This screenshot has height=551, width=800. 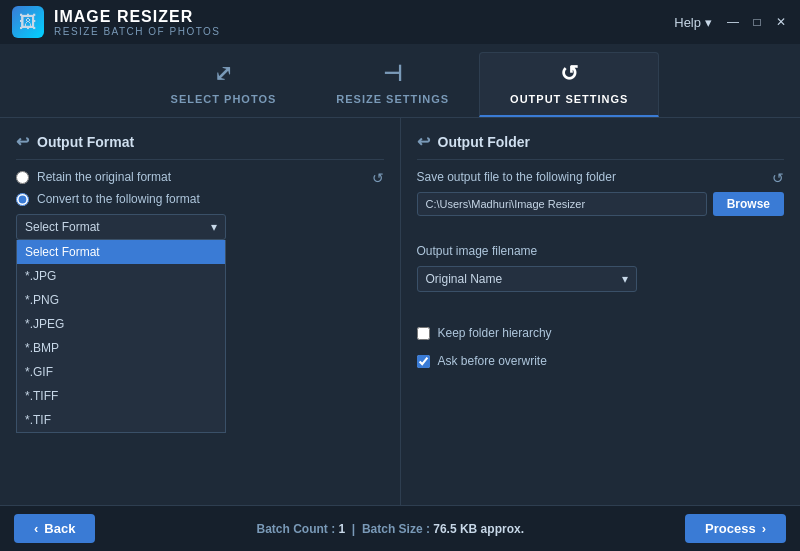 I want to click on keep-hierarchy-label: Keep folder hierarchy, so click(x=495, y=333).